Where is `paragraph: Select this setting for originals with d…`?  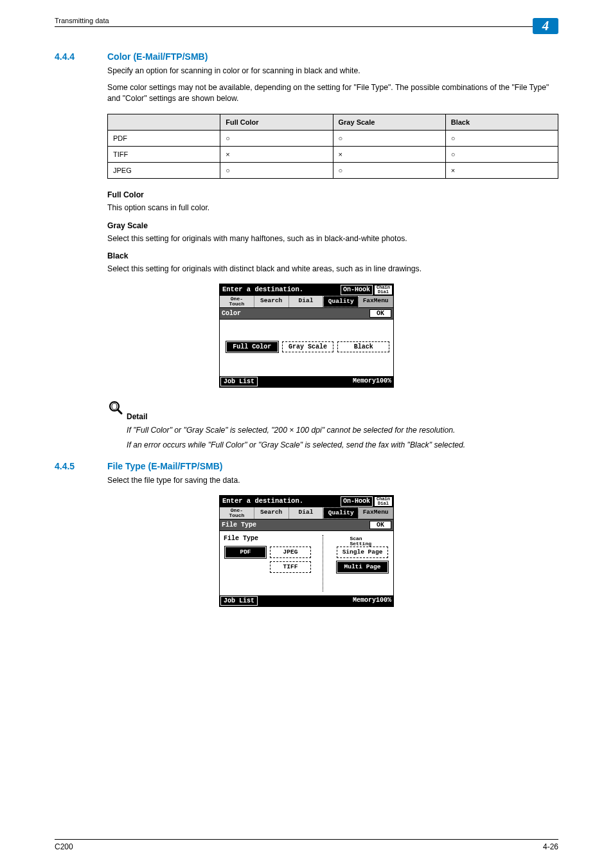
paragraph: Select this setting for originals with d… is located at coordinates (333, 269).